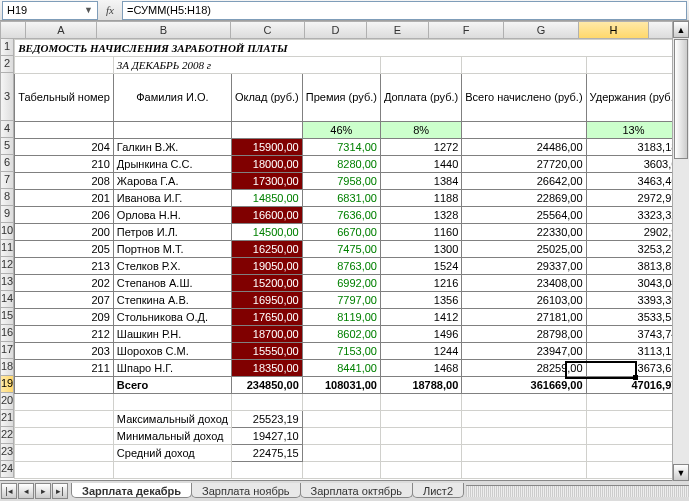 This screenshot has height=502, width=689. Describe the element at coordinates (420, 386) in the screenshot. I see `tot-E: 18788,00` at that location.